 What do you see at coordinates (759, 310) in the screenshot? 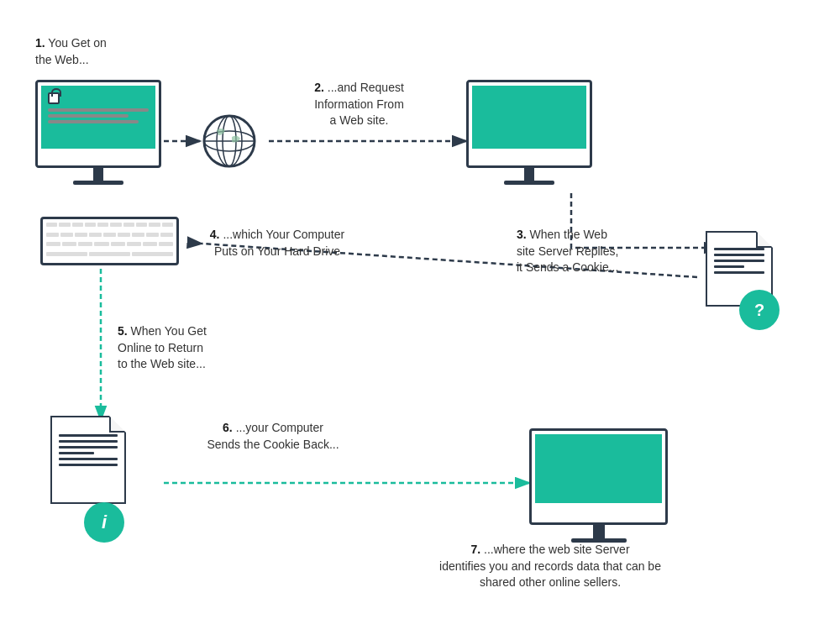
I see `question-badge: ?` at bounding box center [759, 310].